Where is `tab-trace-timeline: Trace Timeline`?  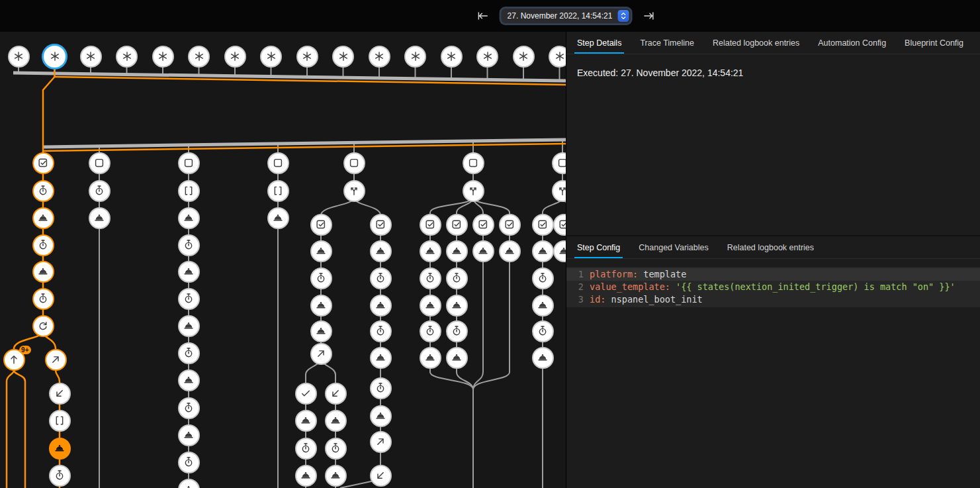
tab-trace-timeline: Trace Timeline is located at coordinates (667, 42).